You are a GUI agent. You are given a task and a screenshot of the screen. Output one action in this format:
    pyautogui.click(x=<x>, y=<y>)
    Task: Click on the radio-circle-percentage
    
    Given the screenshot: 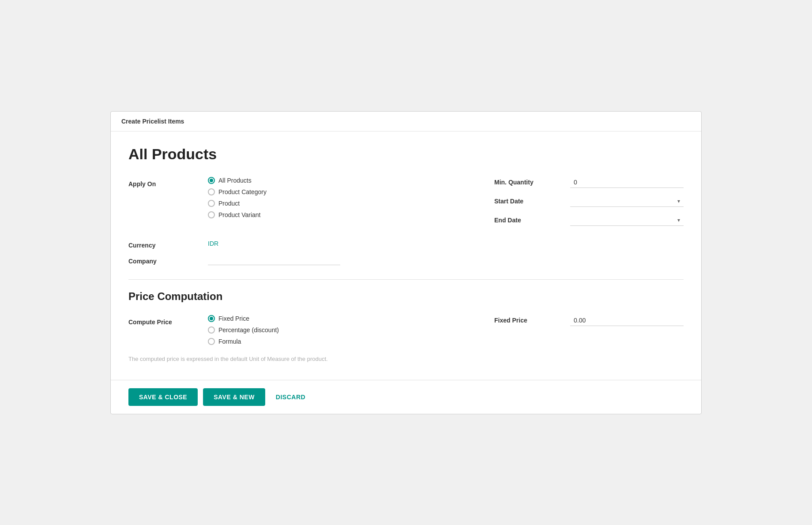 What is the action you would take?
    pyautogui.click(x=211, y=330)
    